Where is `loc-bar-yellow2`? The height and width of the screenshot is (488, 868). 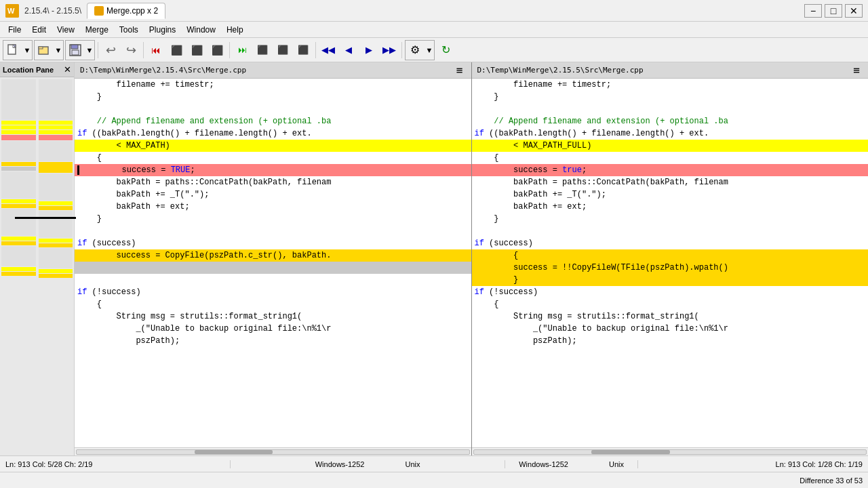 loc-bar-yellow2 is located at coordinates (19, 127).